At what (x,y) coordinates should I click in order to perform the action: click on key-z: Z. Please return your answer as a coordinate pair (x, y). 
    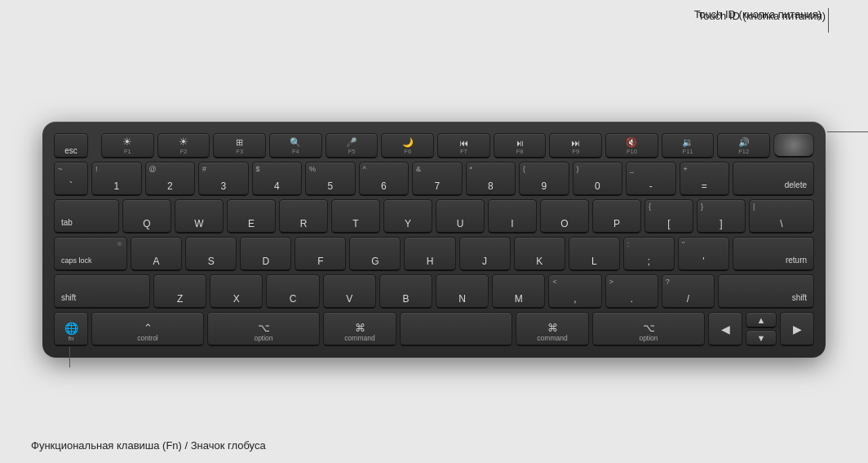
    Looking at the image, I should click on (179, 292).